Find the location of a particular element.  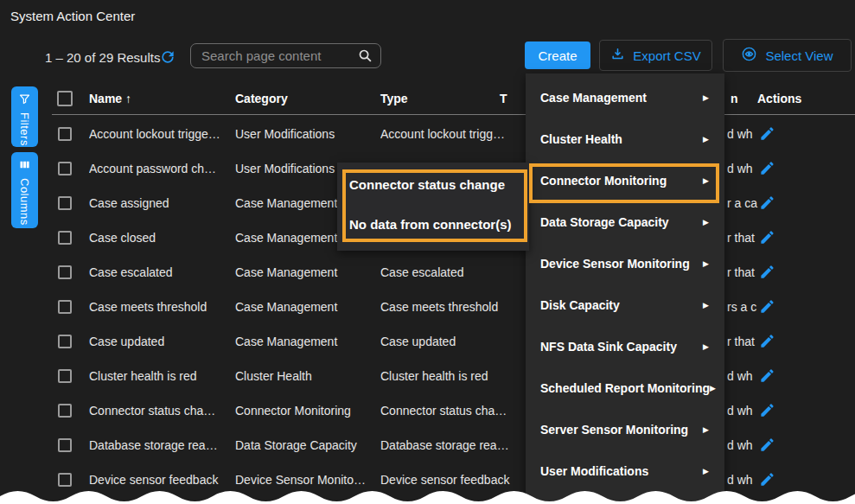

create-menu-item: Case Management▶ is located at coordinates (625, 98).